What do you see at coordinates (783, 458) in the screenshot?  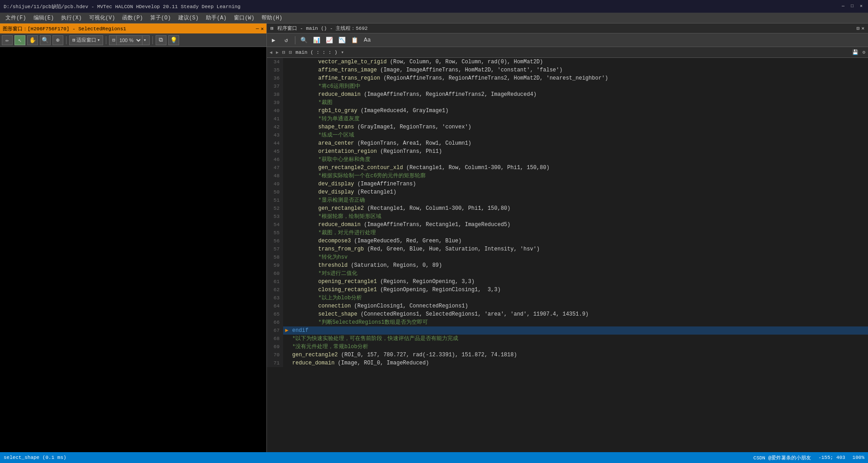 I see `watermark: CSDN @爱炸薯条的小朋友` at bounding box center [783, 458].